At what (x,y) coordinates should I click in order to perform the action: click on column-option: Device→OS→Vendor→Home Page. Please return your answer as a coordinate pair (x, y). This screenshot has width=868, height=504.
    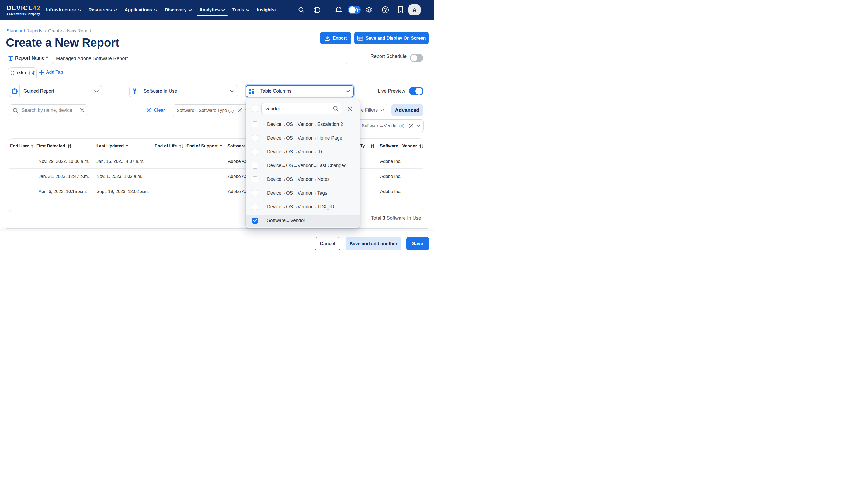
    Looking at the image, I should click on (302, 138).